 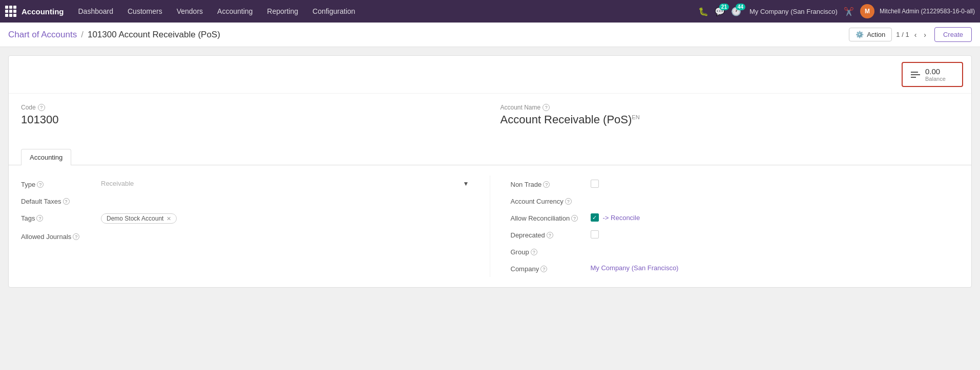 I want to click on code-help-icon: ?, so click(x=41, y=107).